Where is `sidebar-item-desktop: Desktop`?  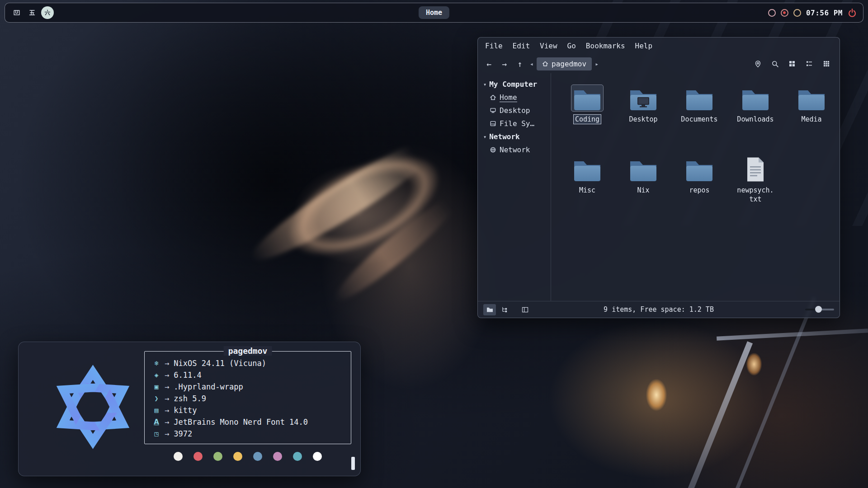 sidebar-item-desktop: Desktop is located at coordinates (517, 110).